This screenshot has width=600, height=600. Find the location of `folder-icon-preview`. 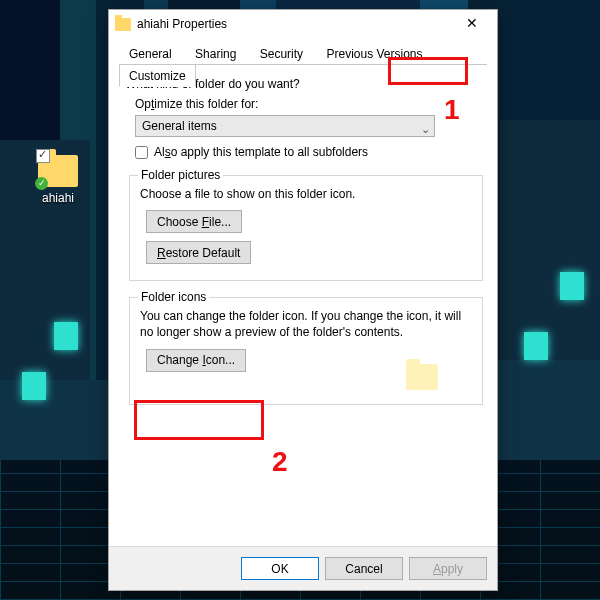

folder-icon-preview is located at coordinates (422, 377).